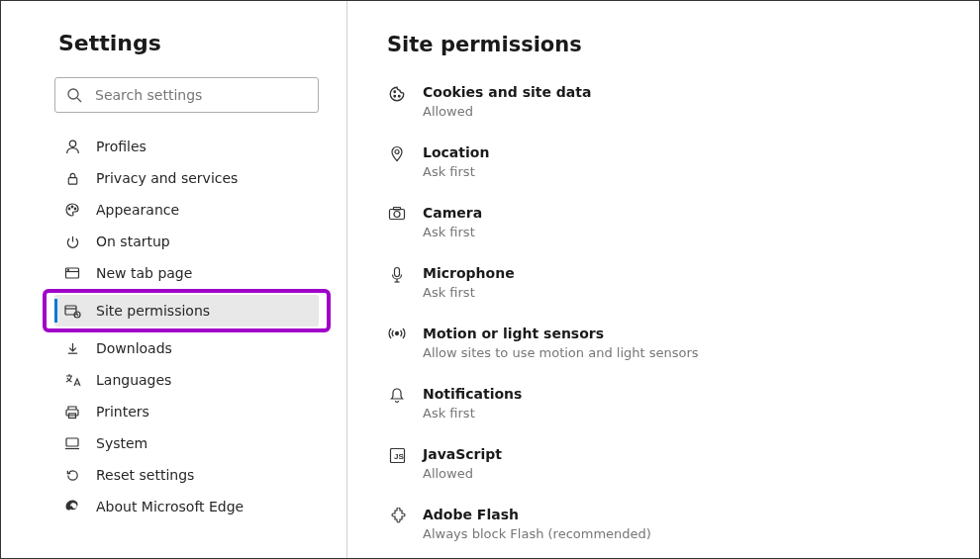 This screenshot has height=559, width=980. Describe the element at coordinates (397, 515) in the screenshot. I see `puzzle-icon` at that location.